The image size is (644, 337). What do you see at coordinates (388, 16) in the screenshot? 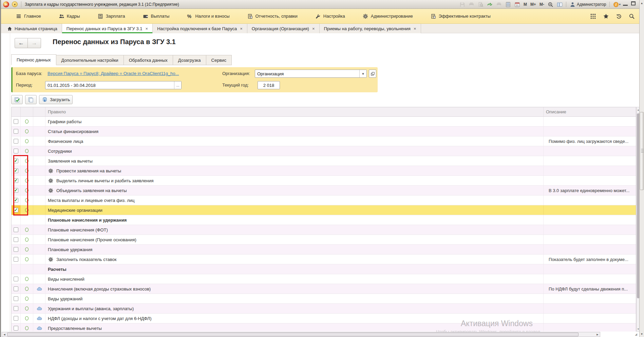
I see `menu-item: Администрирование` at bounding box center [388, 16].